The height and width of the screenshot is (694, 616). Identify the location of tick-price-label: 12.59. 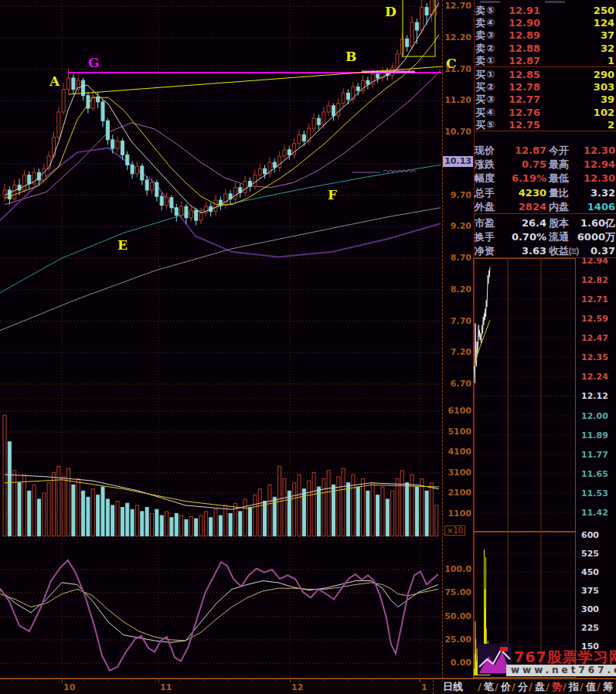
(595, 318).